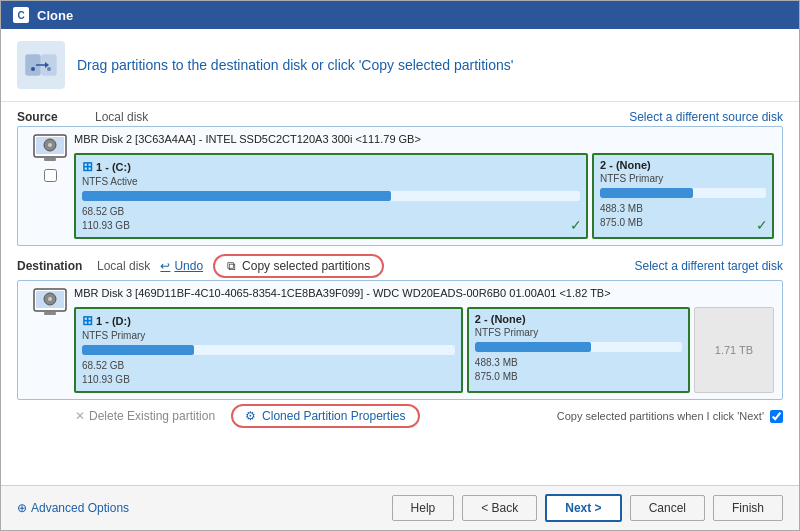  What do you see at coordinates (182, 266) in the screenshot?
I see `undo-button: ↩ Undo` at bounding box center [182, 266].